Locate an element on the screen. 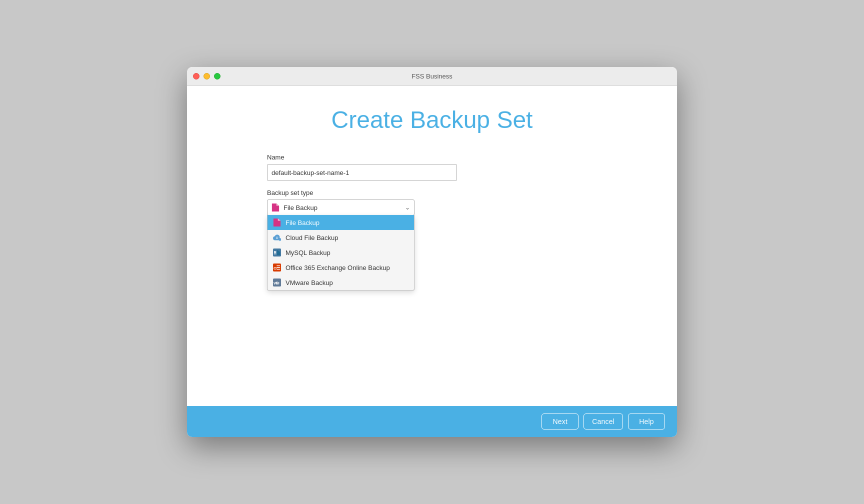 This screenshot has height=504, width=864. cancel-button: Cancel is located at coordinates (603, 422).